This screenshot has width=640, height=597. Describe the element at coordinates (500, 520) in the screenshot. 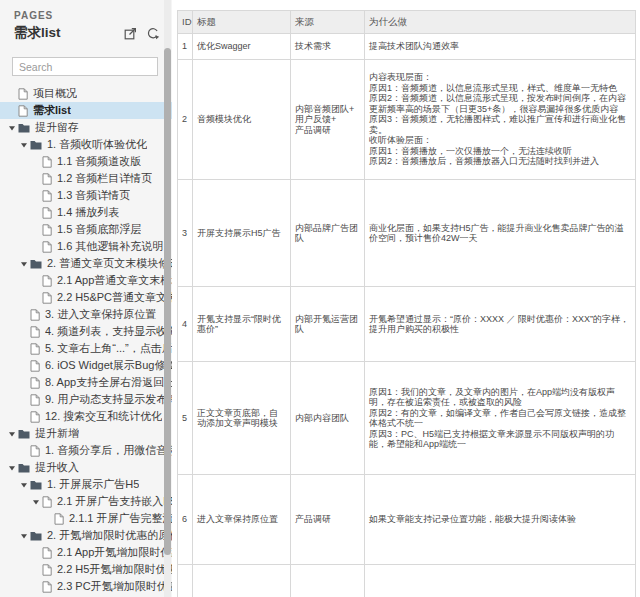

I see `cell-why: 如果文章能支持记录位置功能，能极大提升阅读体验` at that location.